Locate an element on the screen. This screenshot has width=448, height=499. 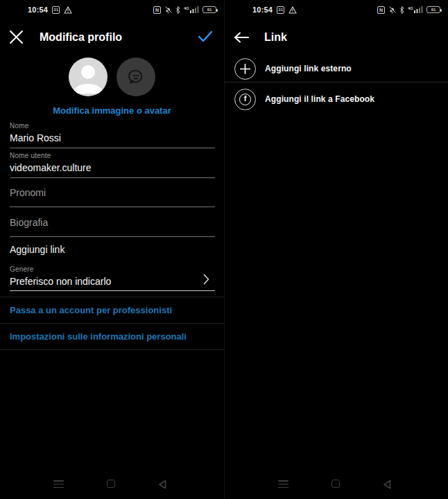
avatar-face-icon is located at coordinates (136, 77).